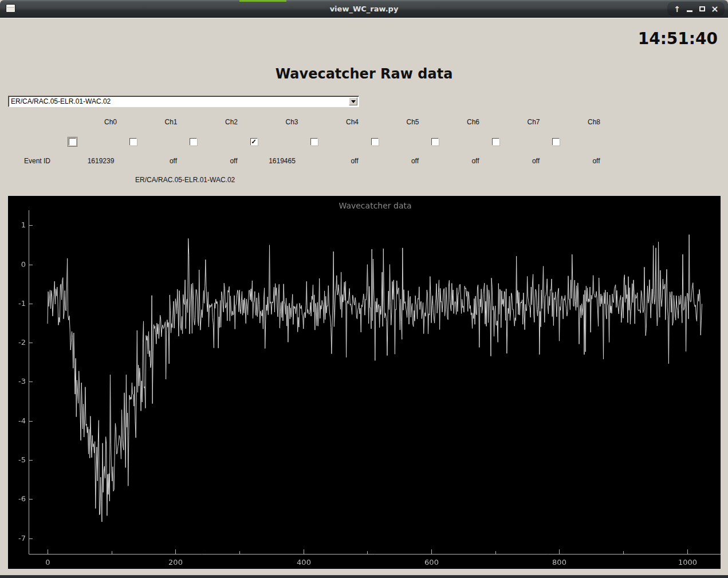  I want to click on close-button: ×, so click(715, 9).